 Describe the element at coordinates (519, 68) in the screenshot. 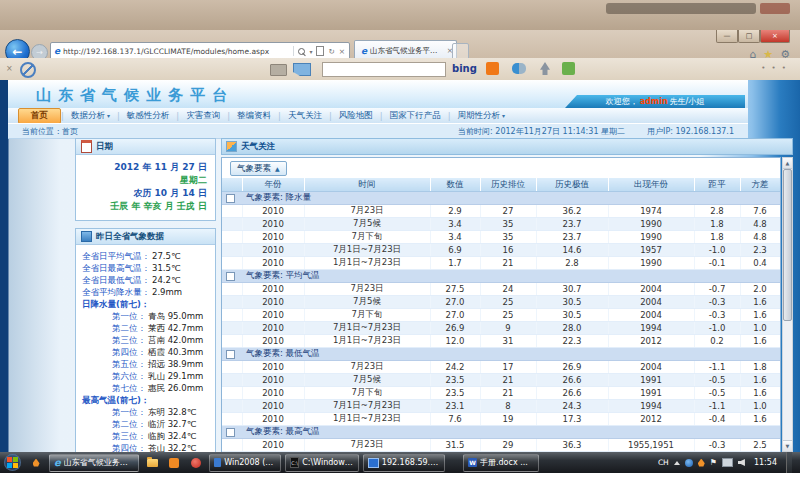

I see `addon-icon-translate` at that location.